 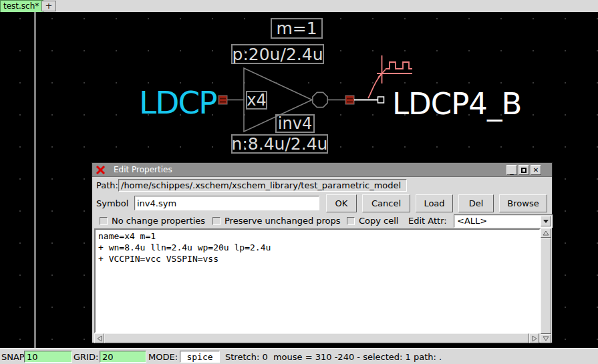 I want to click on browse-button: Browse, so click(x=523, y=203).